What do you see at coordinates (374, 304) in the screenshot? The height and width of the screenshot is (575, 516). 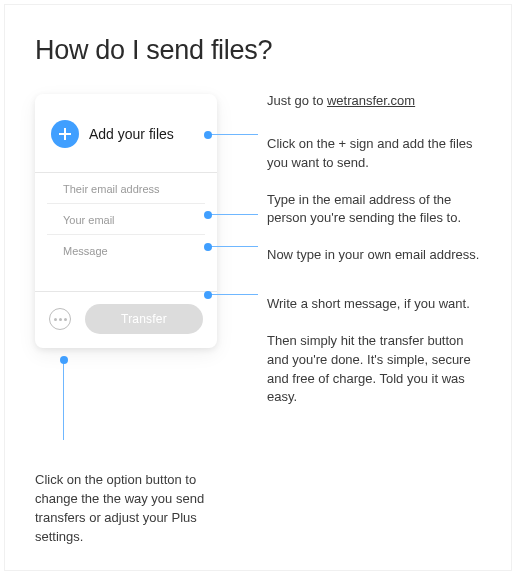 I see `step-message: Write a short message, if you want.` at bounding box center [374, 304].